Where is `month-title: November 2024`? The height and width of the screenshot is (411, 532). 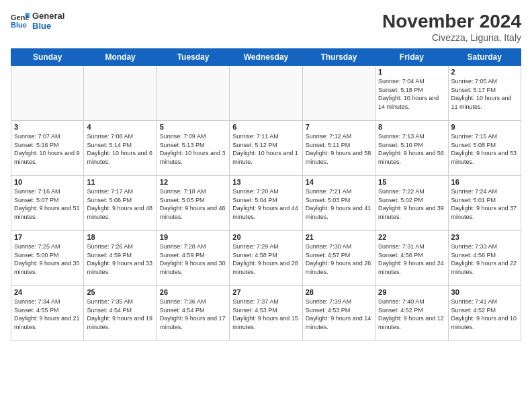
month-title: November 2024 is located at coordinates (451, 21).